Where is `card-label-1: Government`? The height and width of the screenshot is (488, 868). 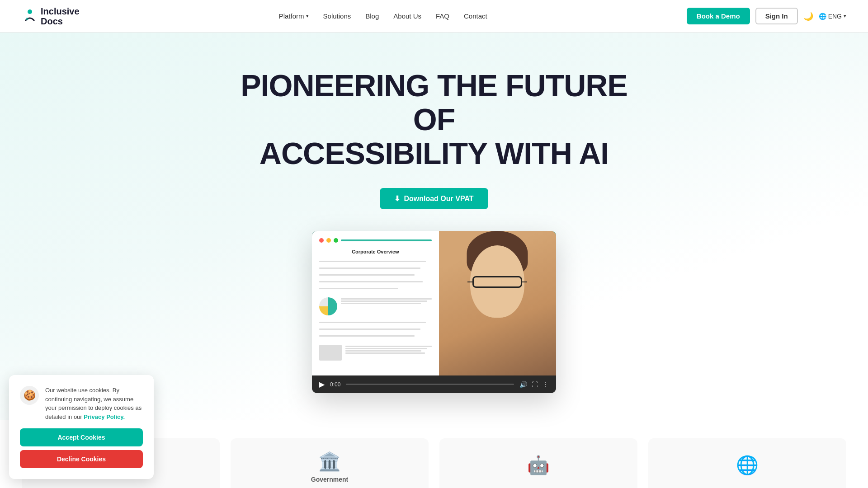
card-label-1: Government is located at coordinates (330, 479).